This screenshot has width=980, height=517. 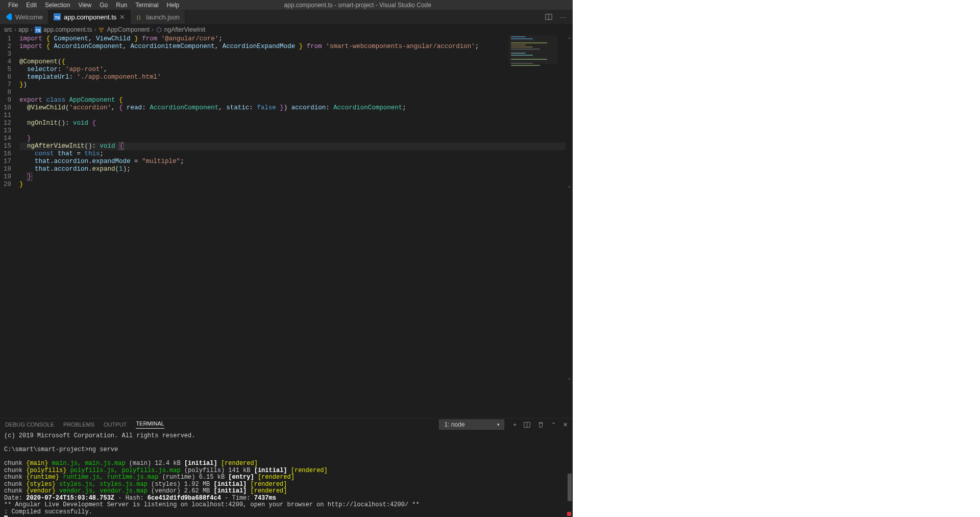 What do you see at coordinates (286, 471) in the screenshot?
I see `terminal-line: chunk {polyfills} polyfills.js, polyfill…` at bounding box center [286, 471].